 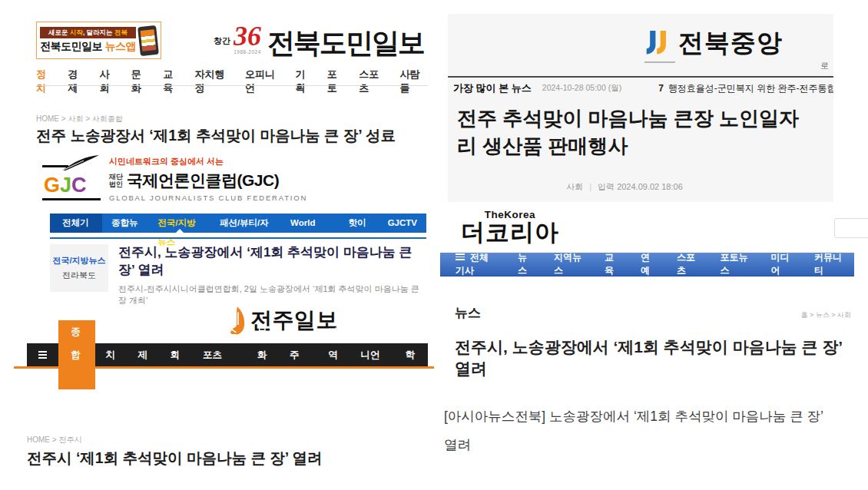 I want to click on article-body: [아시아뉴스전북] 노송광장에서 ‘제1회 추석맞이 마음나눔 큰 장’ 열려, so click(x=639, y=431).